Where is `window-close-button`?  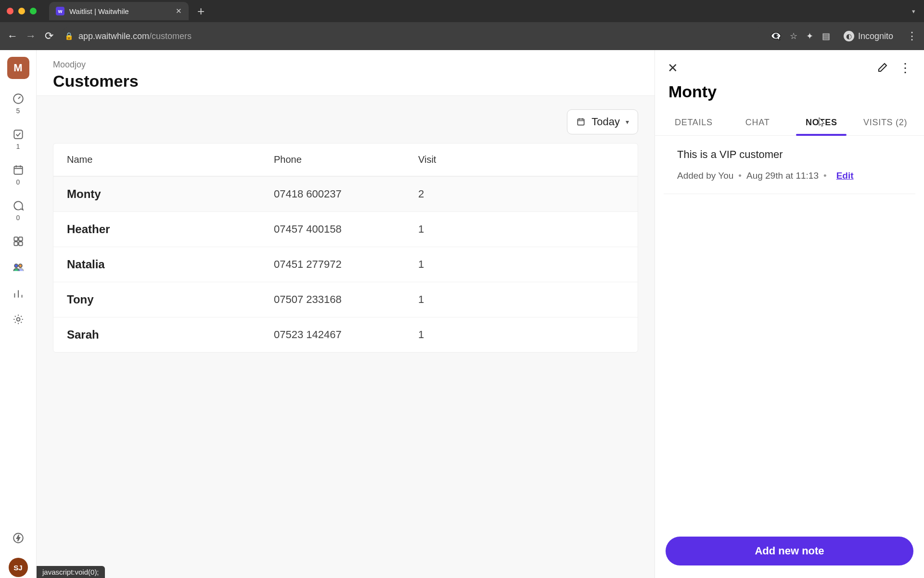
window-close-button is located at coordinates (10, 11).